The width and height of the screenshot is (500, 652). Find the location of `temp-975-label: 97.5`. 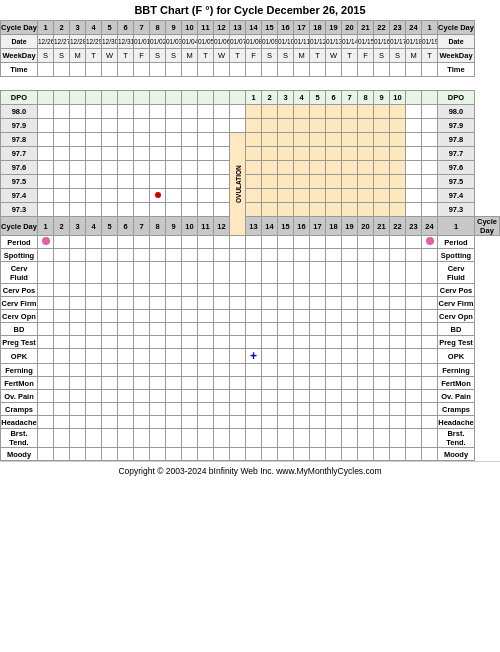

temp-975-label: 97.5 is located at coordinates (20, 182).